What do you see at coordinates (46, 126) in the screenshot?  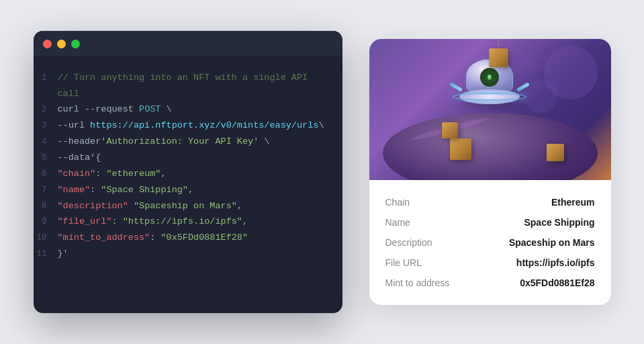 I see `line-number-3: 3` at bounding box center [46, 126].